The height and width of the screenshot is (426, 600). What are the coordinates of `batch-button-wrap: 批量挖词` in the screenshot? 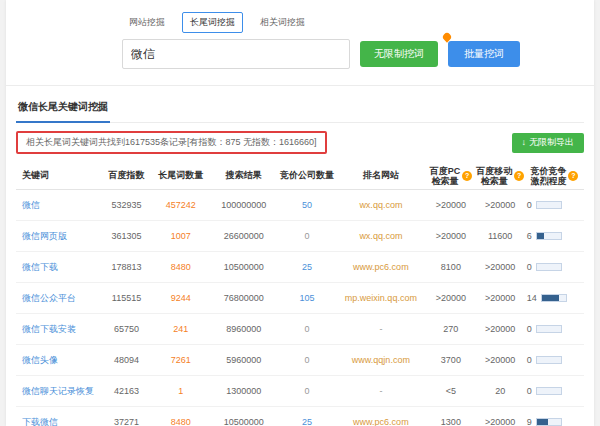 It's located at (484, 54).